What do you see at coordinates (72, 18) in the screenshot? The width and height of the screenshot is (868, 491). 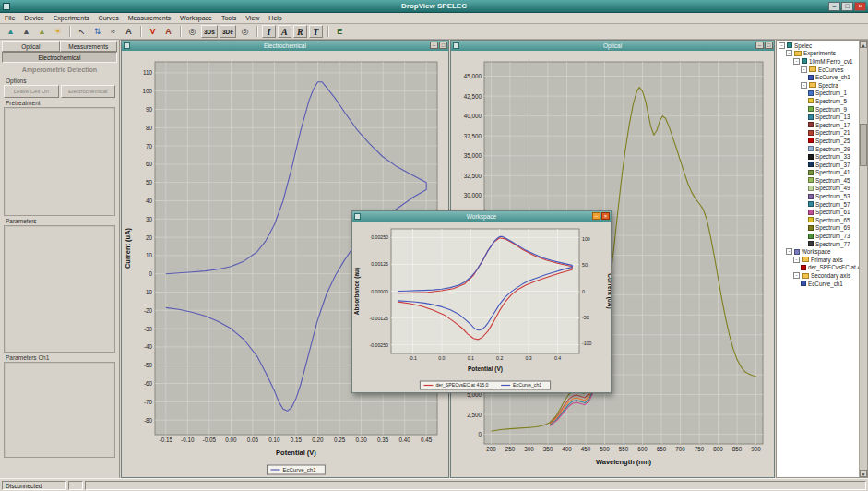 I see `menu-experiments: Experiments` at bounding box center [72, 18].